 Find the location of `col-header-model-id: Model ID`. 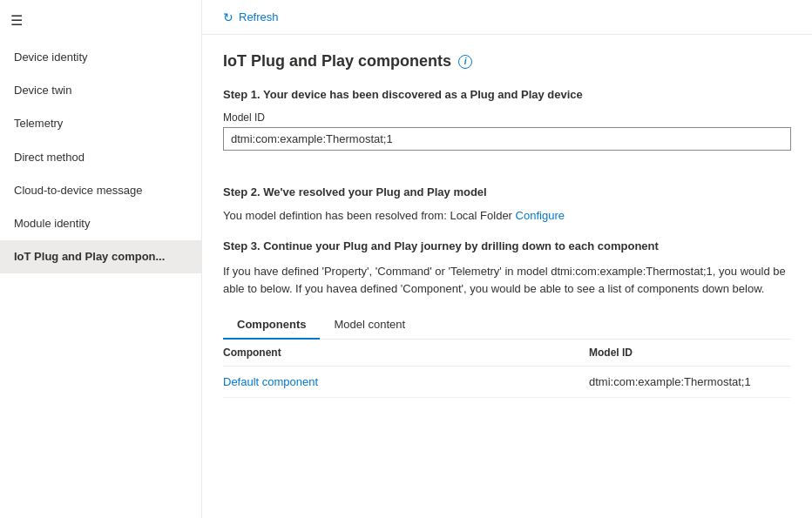

col-header-model-id: Model ID is located at coordinates (690, 353).